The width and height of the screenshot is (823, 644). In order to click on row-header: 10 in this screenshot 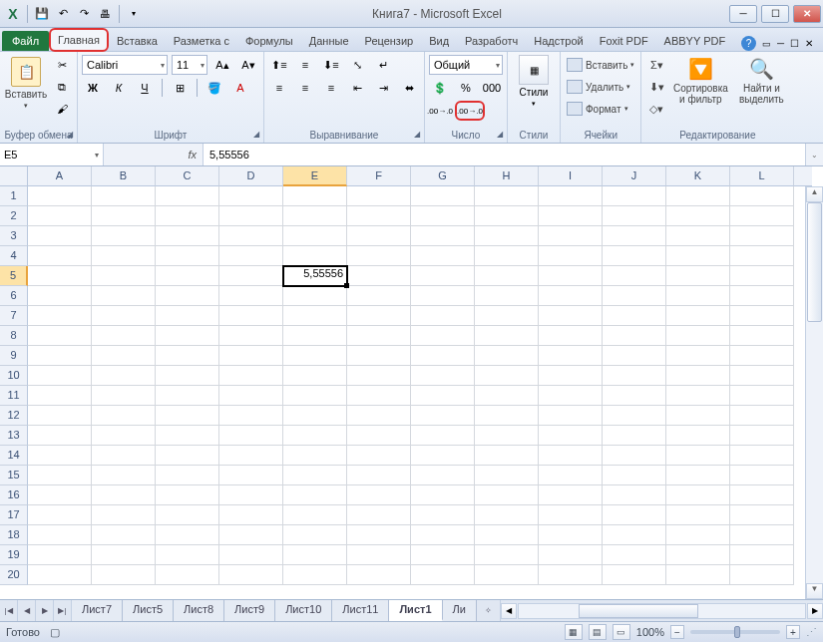, I will do `click(14, 376)`.